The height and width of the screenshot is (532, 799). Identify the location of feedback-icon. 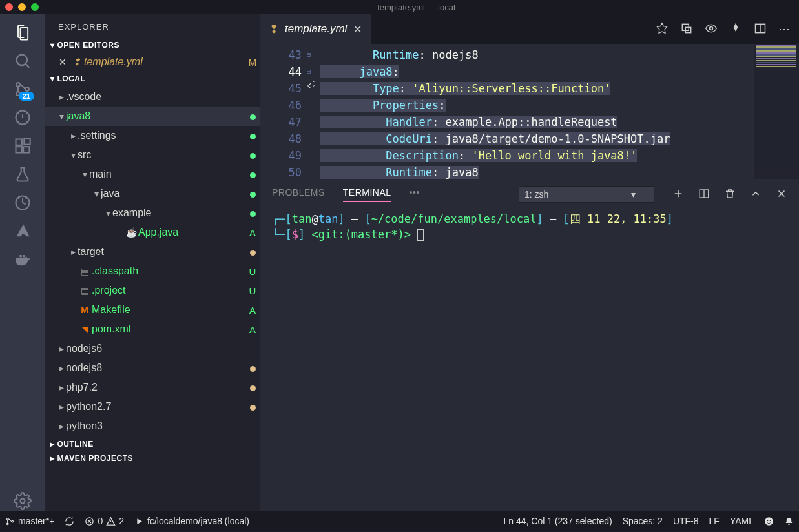
(769, 522).